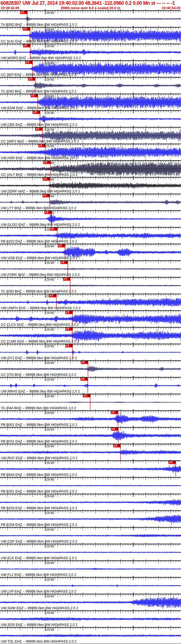  I want to click on trace-row-TA-B05D-BHZ: 19:40×T4TA B05D BHZ -- 99999.0km BW HIGH…, so click(90, 19).